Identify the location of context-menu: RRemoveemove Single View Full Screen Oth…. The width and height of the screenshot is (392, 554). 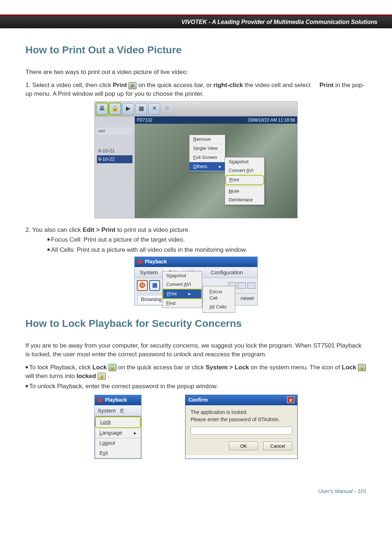
(207, 153).